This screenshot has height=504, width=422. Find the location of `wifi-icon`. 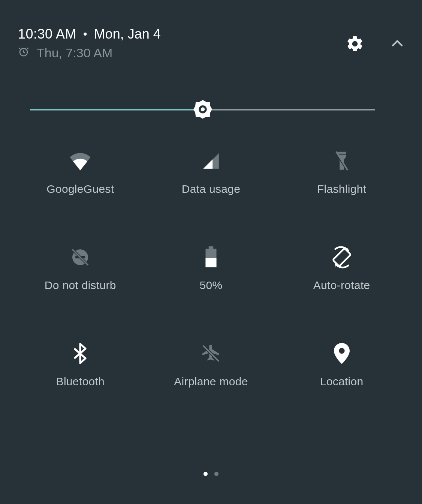

wifi-icon is located at coordinates (80, 161).